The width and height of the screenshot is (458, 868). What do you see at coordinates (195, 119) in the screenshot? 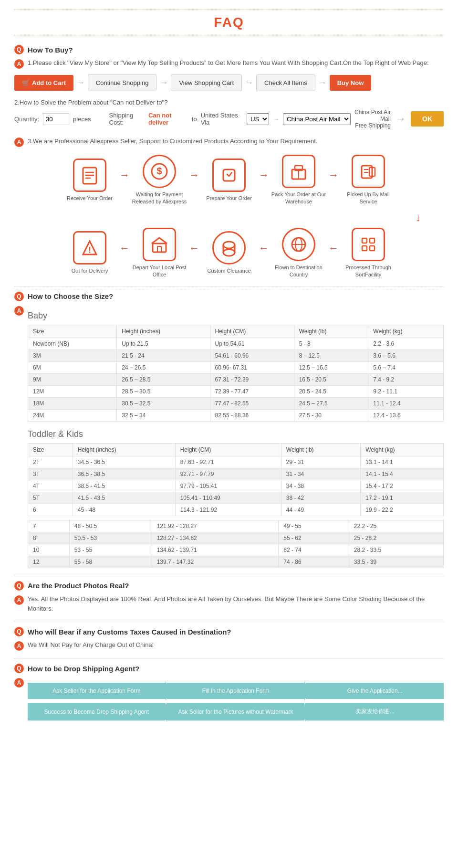
I see `to-text: to` at bounding box center [195, 119].